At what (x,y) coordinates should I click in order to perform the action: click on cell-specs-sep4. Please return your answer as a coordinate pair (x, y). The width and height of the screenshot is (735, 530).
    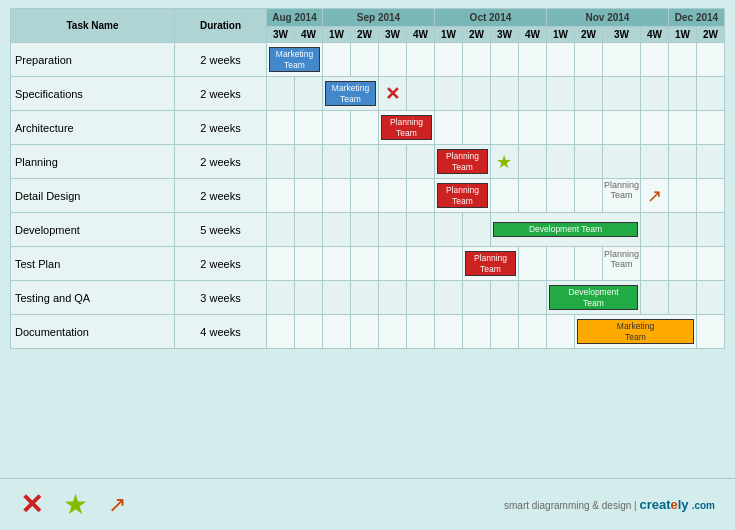
    Looking at the image, I should click on (420, 94).